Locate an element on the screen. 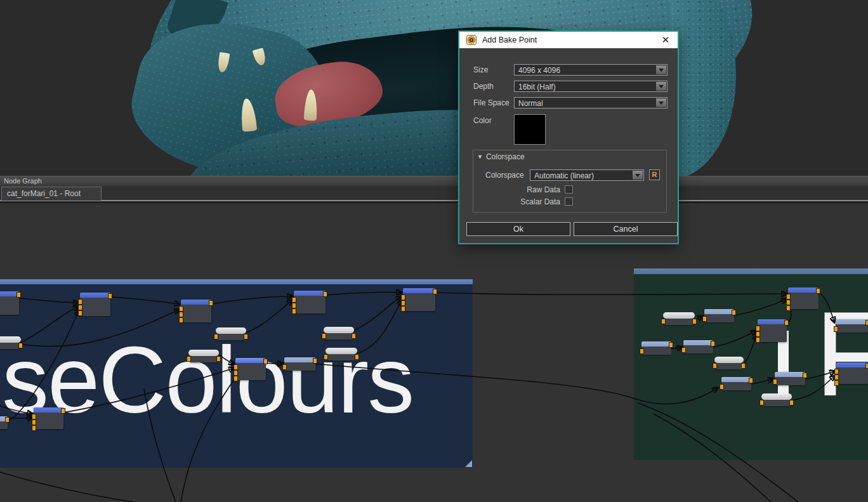 The height and width of the screenshot is (502, 868). filespace-dropdown: Normal is located at coordinates (591, 103).